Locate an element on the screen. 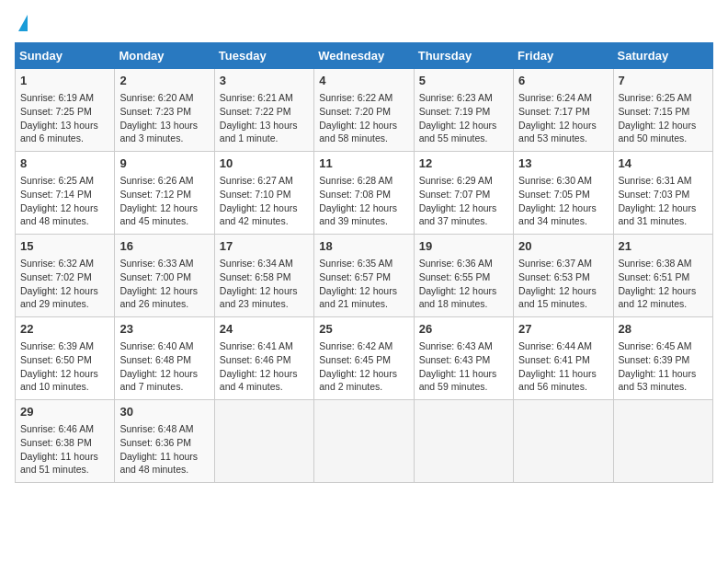  day-info: Sunrise: 6:28 AM Sunset: 7:08 PM Dayligh… is located at coordinates (364, 201).